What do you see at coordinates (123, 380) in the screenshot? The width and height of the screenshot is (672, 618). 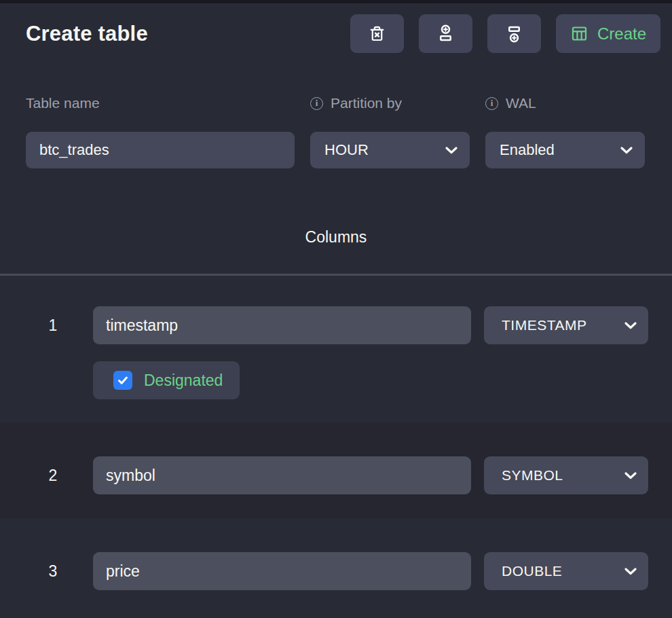 I see `check-icon` at bounding box center [123, 380].